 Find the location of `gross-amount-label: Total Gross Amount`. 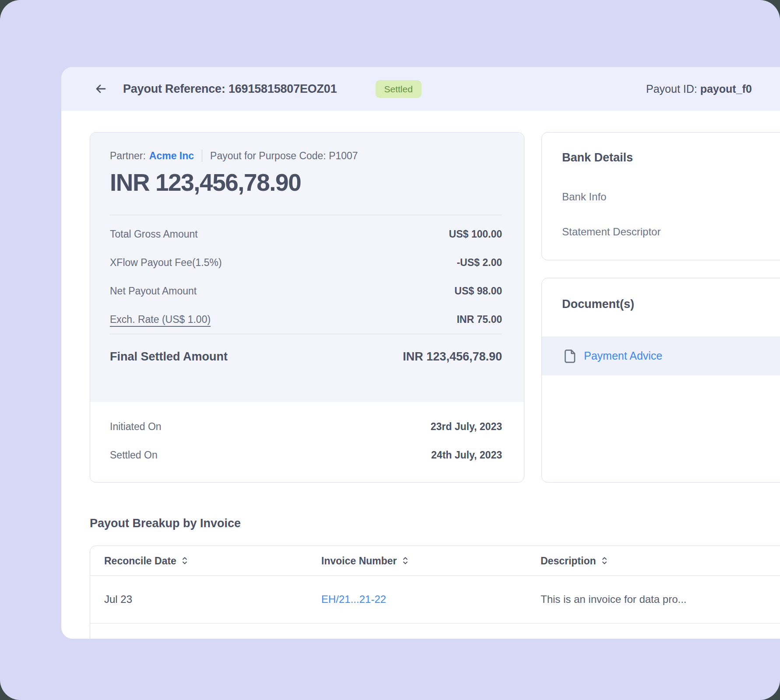

gross-amount-label: Total Gross Amount is located at coordinates (154, 234).